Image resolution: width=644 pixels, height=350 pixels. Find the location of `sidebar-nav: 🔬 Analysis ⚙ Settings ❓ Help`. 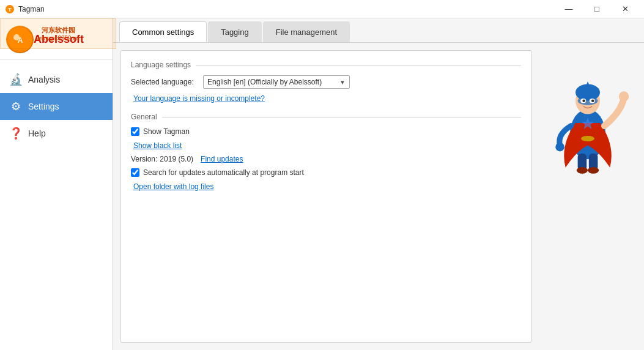

sidebar-nav: 🔬 Analysis ⚙ Settings ❓ Help is located at coordinates (56, 205).